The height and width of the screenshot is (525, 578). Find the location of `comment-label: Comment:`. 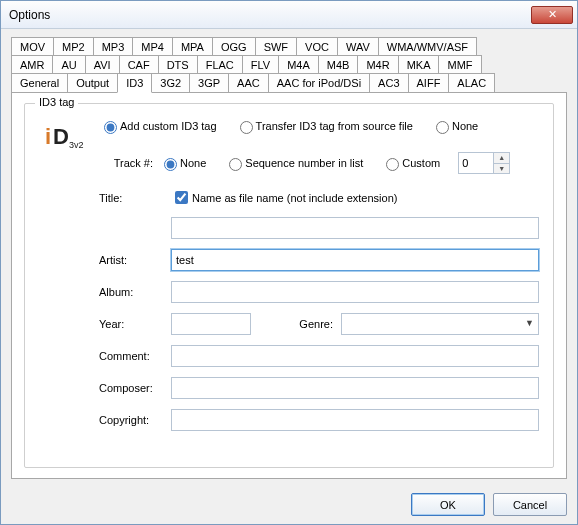

comment-label: Comment: is located at coordinates (135, 356).